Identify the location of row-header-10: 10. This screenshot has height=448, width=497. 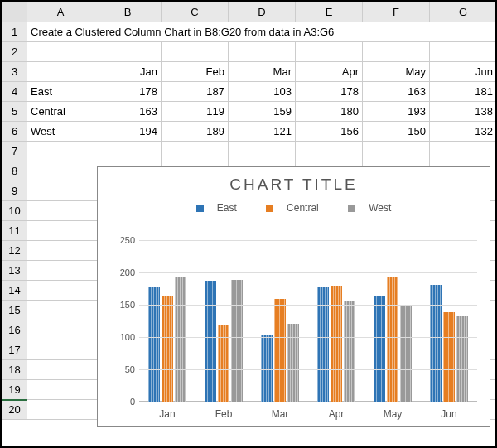
(15, 211).